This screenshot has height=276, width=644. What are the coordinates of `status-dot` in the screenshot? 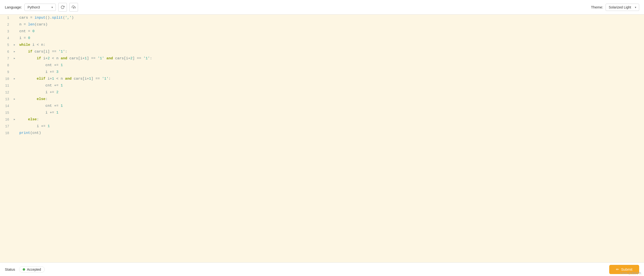 It's located at (24, 269).